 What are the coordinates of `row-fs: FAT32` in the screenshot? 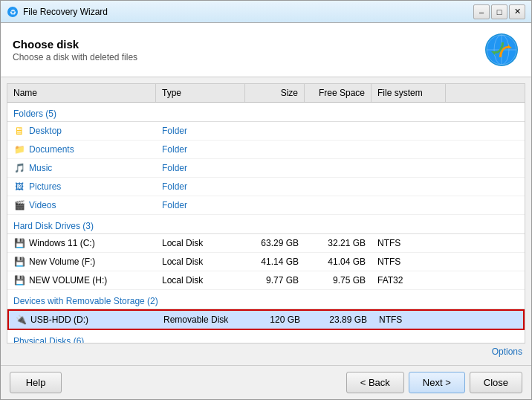 It's located at (409, 280).